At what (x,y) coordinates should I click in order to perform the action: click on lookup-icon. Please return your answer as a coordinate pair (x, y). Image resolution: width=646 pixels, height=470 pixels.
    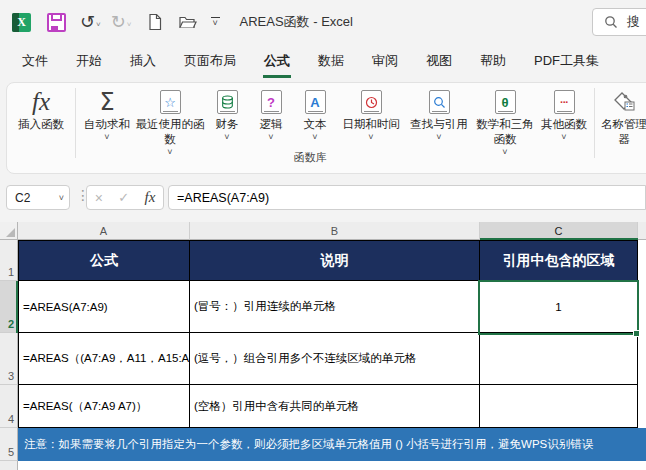
    Looking at the image, I should click on (440, 102).